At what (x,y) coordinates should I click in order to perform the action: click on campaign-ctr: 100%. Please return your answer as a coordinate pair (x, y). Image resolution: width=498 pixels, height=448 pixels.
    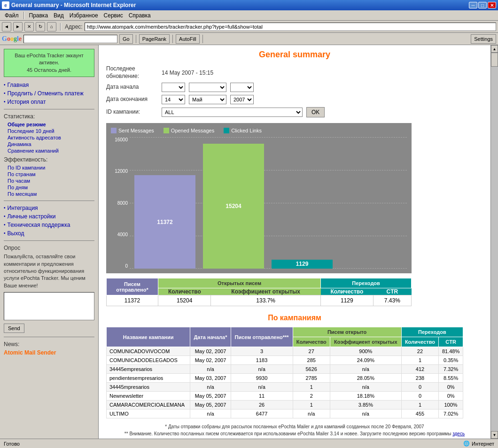
    Looking at the image, I should click on (451, 405).